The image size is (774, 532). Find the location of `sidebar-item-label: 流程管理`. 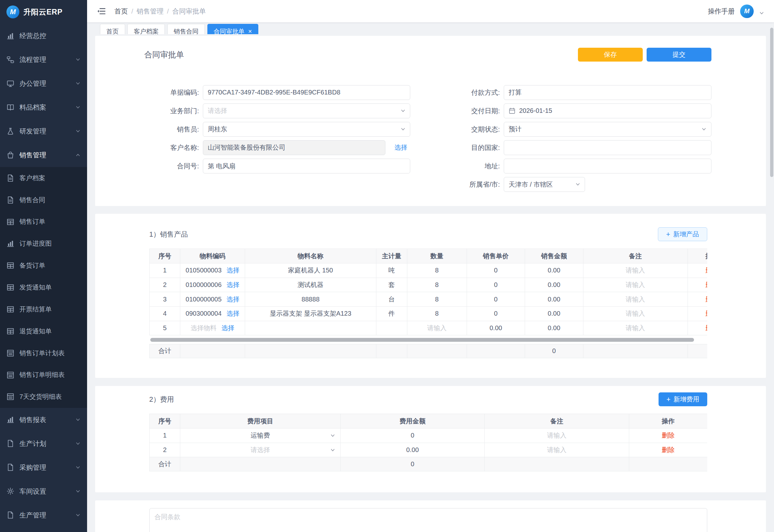

sidebar-item-label: 流程管理 is located at coordinates (47, 59).